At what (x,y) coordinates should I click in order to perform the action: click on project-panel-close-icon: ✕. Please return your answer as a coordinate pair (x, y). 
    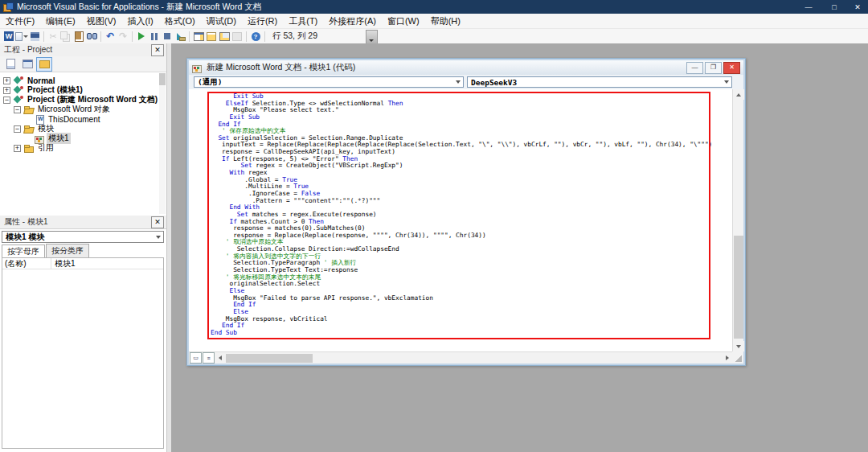
    Looking at the image, I should click on (158, 50).